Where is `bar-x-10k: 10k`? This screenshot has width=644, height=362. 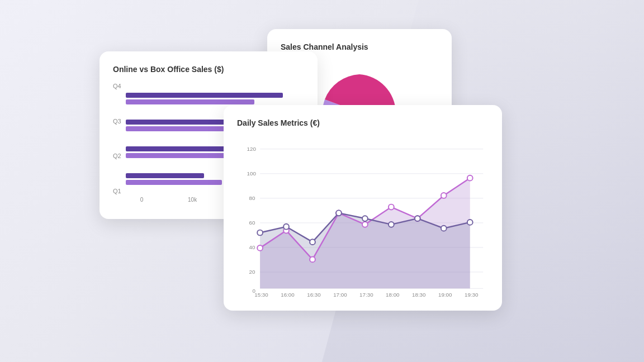
bar-x-10k: 10k is located at coordinates (192, 200).